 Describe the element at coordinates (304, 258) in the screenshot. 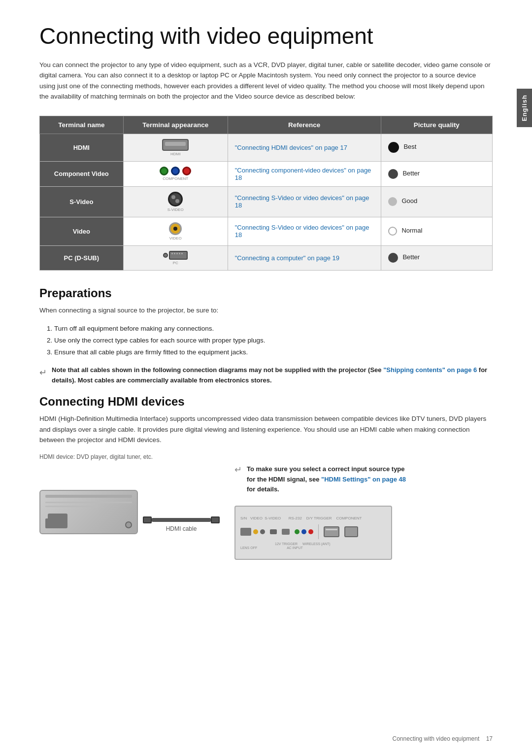

I see `table-reference: "Connecting a computer" on page 19` at that location.